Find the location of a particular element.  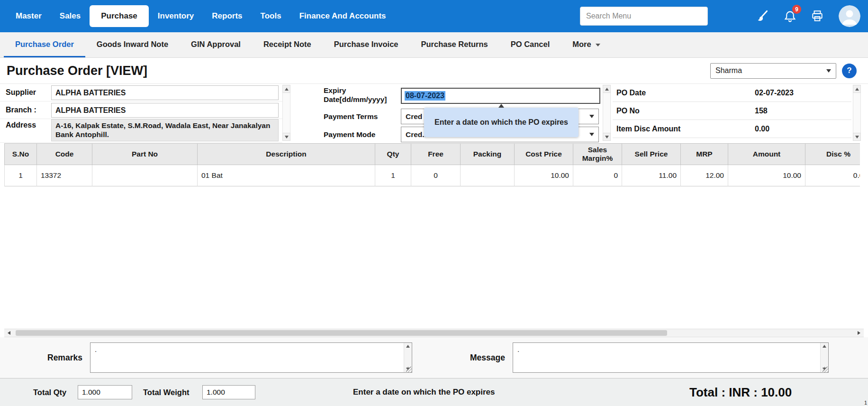

status-bar: Total Qty Total Weight Enter a date on w… is located at coordinates (434, 392).